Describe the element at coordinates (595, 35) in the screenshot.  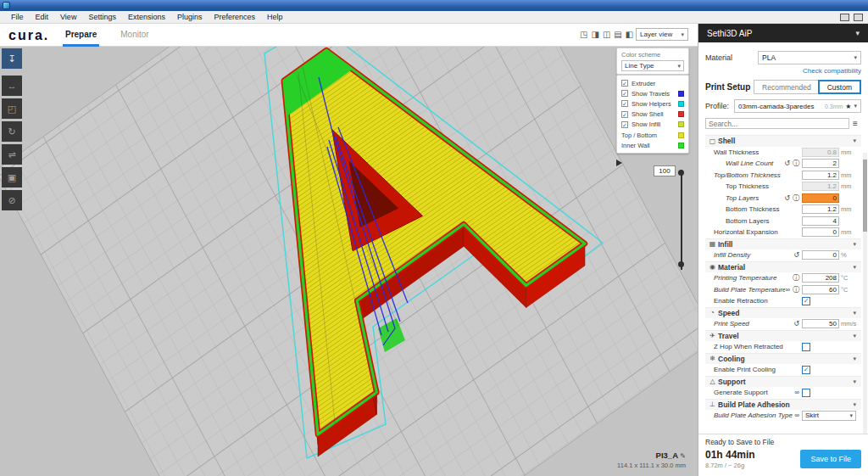
I see `viewport-tool-icon-2: ◨` at that location.